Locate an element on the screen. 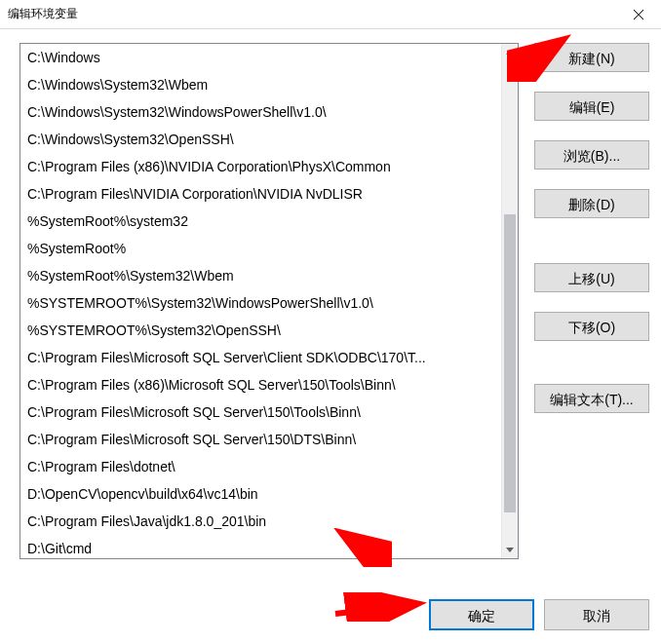 This screenshot has width=661, height=644. list-item: C:\Program Files\dotnet\ is located at coordinates (261, 467).